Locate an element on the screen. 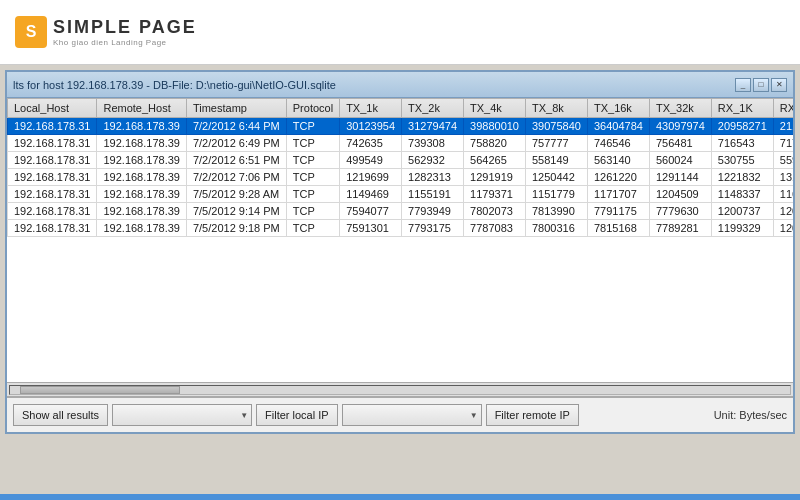 The height and width of the screenshot is (500, 800). local-ip-dropdown-wrapper: ▼ is located at coordinates (182, 415).